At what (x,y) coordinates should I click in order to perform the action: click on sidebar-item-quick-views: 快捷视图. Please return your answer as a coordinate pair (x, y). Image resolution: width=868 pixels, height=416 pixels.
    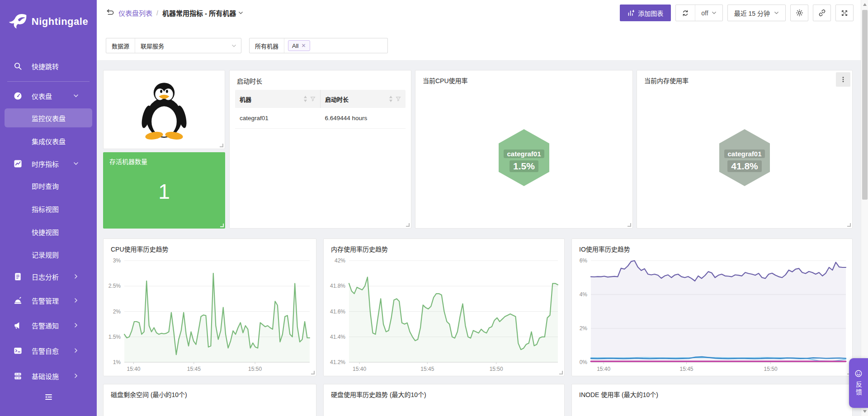
    Looking at the image, I should click on (48, 232).